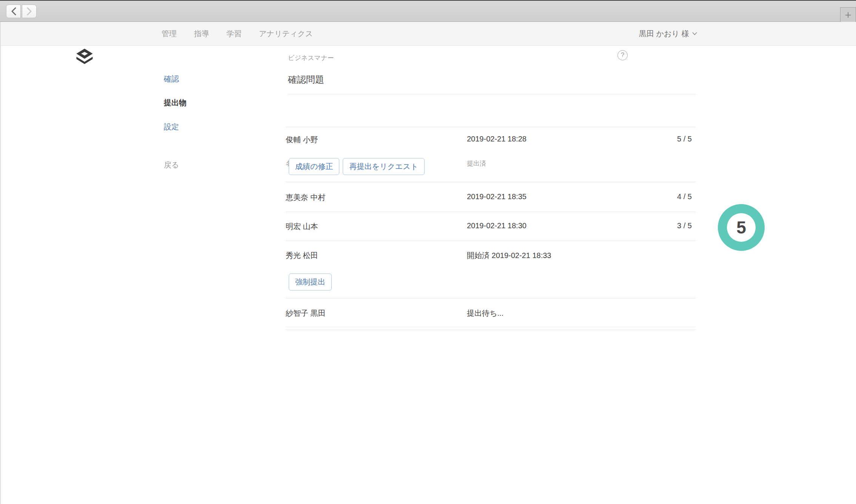 Image resolution: width=856 pixels, height=504 pixels. What do you see at coordinates (169, 34) in the screenshot?
I see `nav-item-admin: 管理` at bounding box center [169, 34].